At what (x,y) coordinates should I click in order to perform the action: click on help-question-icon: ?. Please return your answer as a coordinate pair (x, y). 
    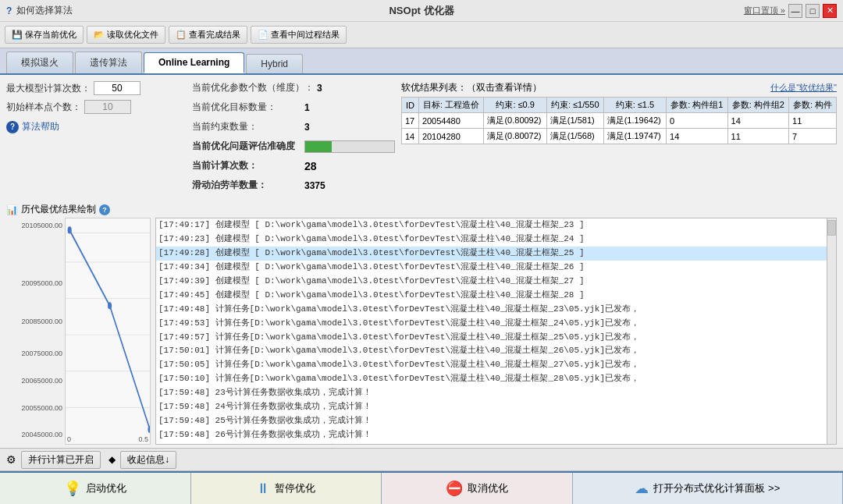
    Looking at the image, I should click on (9, 11).